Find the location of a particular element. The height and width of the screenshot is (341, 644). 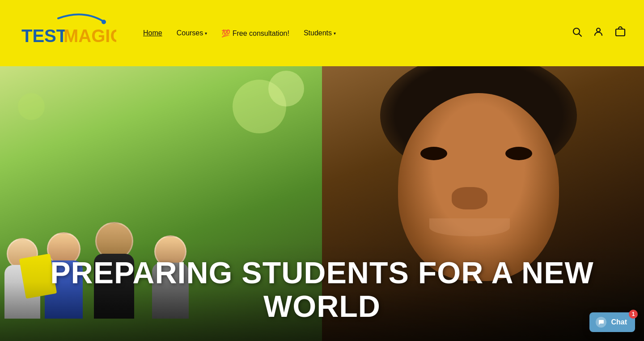

header-actions is located at coordinates (599, 33).